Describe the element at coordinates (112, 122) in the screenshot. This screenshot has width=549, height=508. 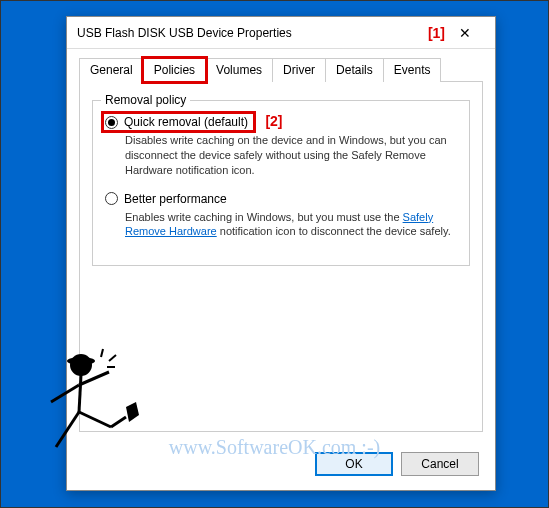
I see `radio-quick-removal` at that location.